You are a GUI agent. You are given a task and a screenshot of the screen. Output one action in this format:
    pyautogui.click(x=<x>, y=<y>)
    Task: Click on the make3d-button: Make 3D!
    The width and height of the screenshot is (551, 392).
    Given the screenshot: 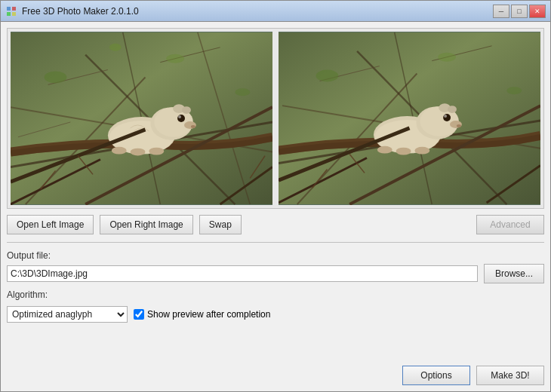 What is the action you would take?
    pyautogui.click(x=510, y=375)
    